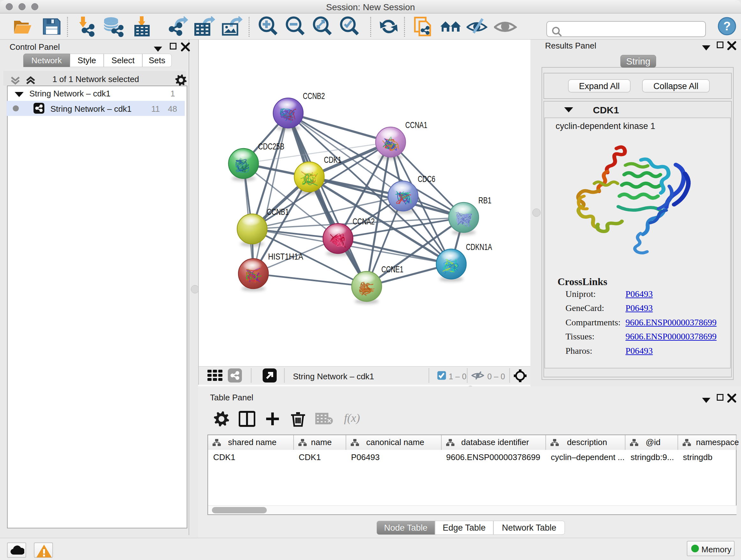 Image resolution: width=741 pixels, height=560 pixels. What do you see at coordinates (392, 269) in the screenshot?
I see `svg-text: CCNE1` at bounding box center [392, 269].